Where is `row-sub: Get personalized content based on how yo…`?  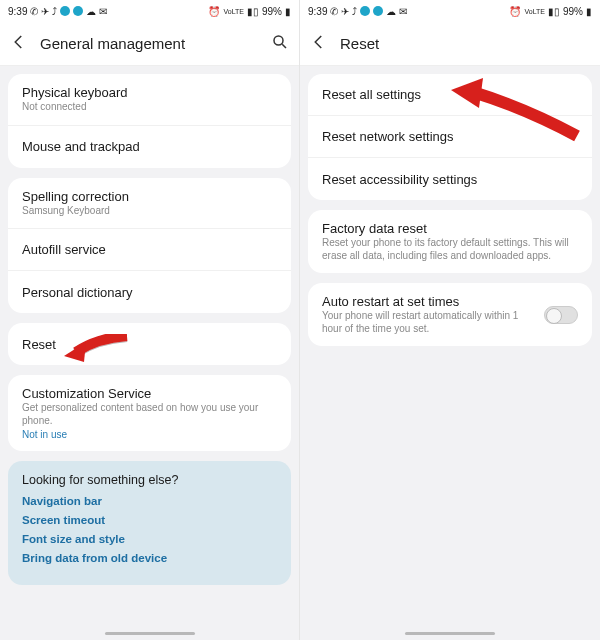
row-sub: Get personalized content based on how yo… is located at coordinates (150, 414).